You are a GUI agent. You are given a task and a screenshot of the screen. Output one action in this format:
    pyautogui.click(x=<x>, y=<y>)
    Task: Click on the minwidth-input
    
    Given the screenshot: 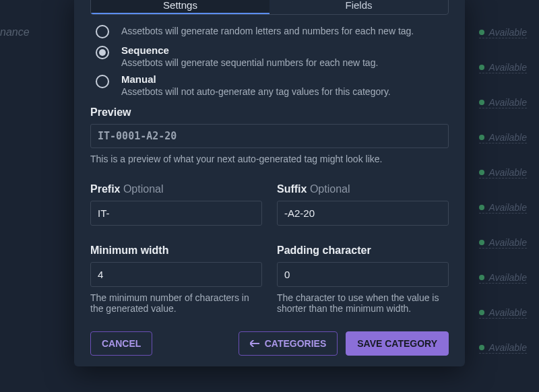 What is the action you would take?
    pyautogui.click(x=177, y=275)
    